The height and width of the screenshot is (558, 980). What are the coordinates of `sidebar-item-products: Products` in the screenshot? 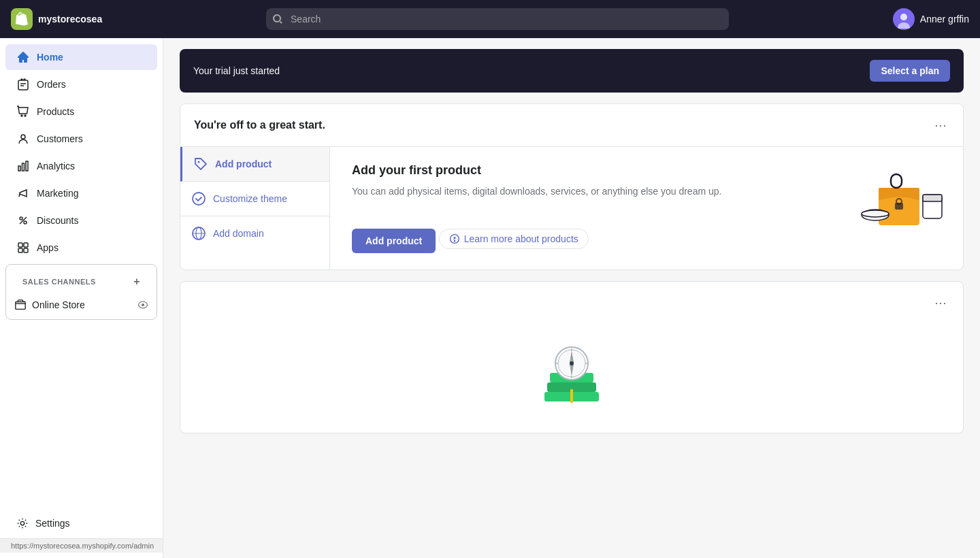 It's located at (82, 112).